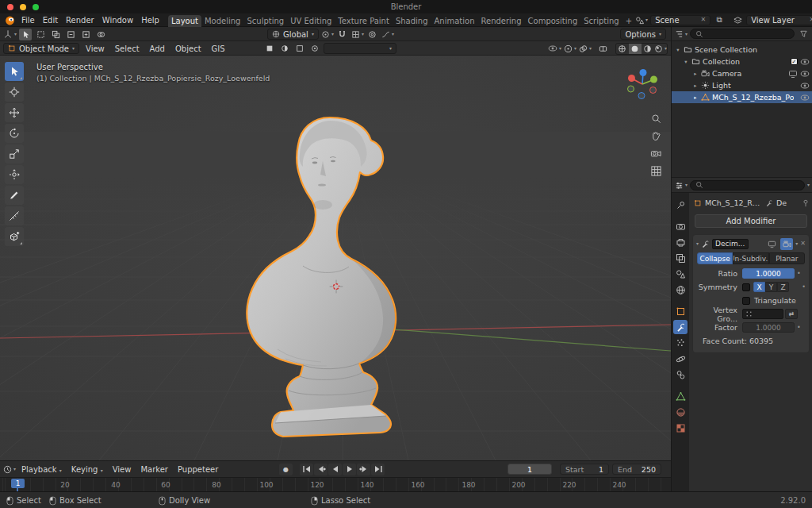 The width and height of the screenshot is (812, 508). I want to click on navigation-gizmo, so click(642, 84).